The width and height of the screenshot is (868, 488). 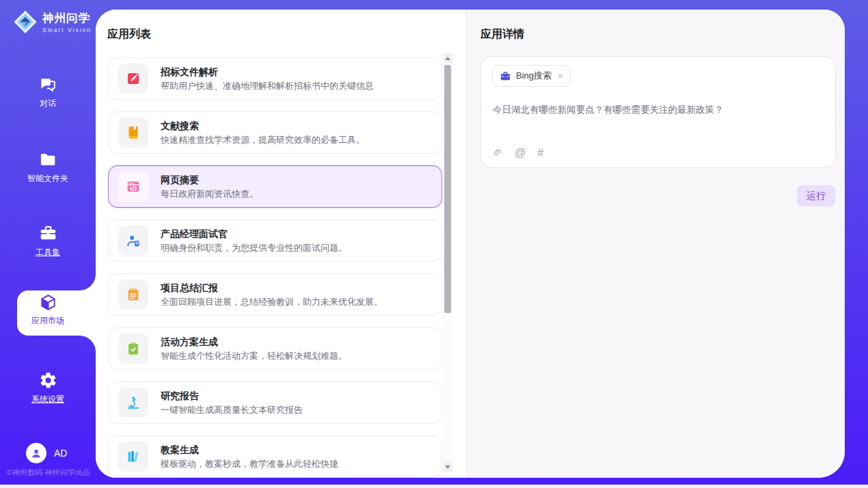 What do you see at coordinates (36, 453) in the screenshot?
I see `avatar` at bounding box center [36, 453].